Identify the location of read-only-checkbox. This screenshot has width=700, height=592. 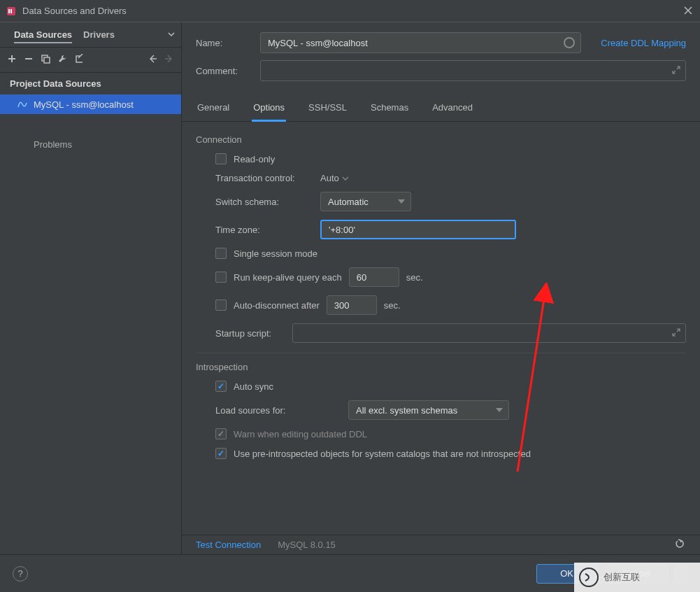
(221, 159).